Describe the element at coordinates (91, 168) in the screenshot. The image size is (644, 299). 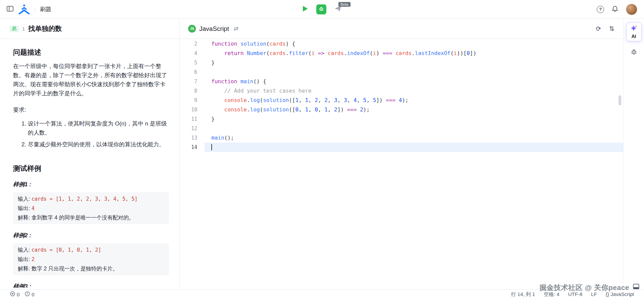
I see `samples-heading: 测试样例` at that location.